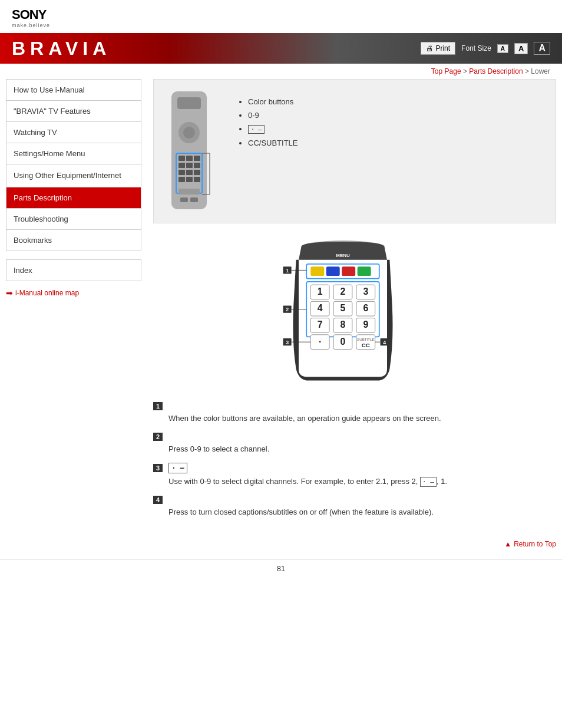 The height and width of the screenshot is (728, 562). I want to click on font-size-label: Font Size, so click(476, 48).